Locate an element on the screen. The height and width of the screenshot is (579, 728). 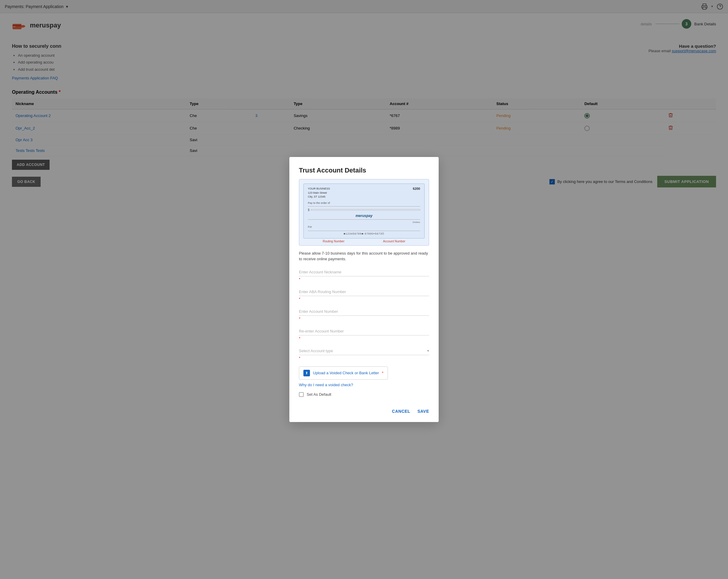
nickname-input is located at coordinates (364, 272).